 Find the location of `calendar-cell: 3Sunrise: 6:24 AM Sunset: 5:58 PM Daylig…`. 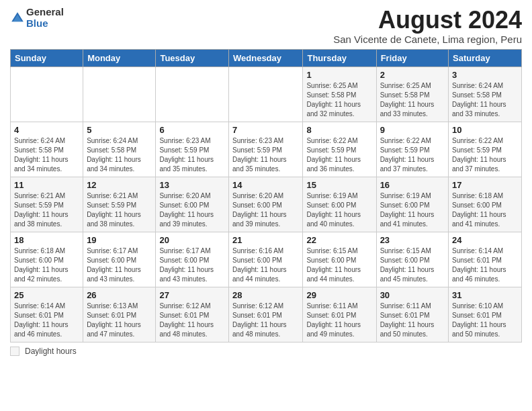

calendar-cell: 3Sunrise: 6:24 AM Sunset: 5:58 PM Daylig… is located at coordinates (485, 94).